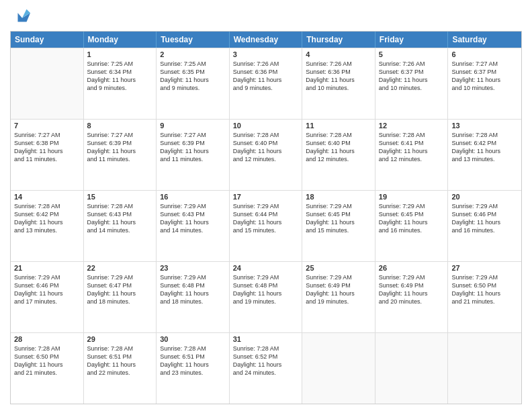 The width and height of the screenshot is (532, 411). Describe the element at coordinates (193, 268) in the screenshot. I see `day-number: 23` at that location.